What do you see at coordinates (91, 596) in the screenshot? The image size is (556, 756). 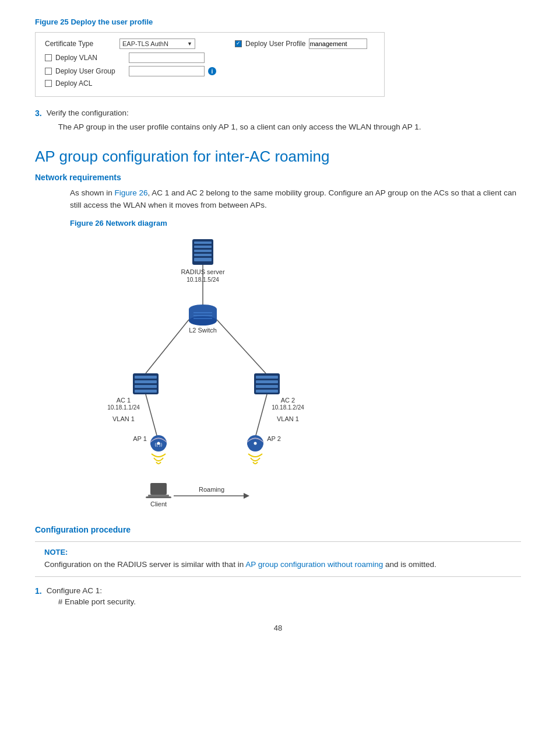 I see `step1-content: Configure AC 1: # Enable port security.` at bounding box center [91, 596].